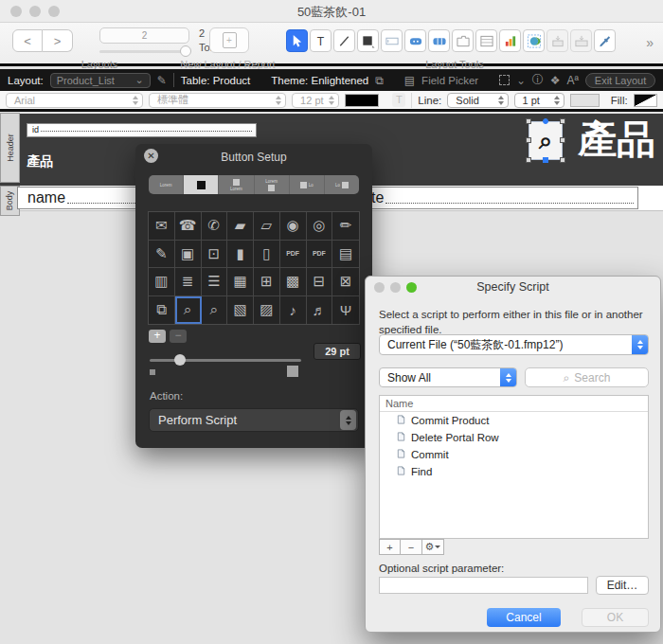 Image resolution: width=663 pixels, height=644 pixels. Describe the element at coordinates (622, 585) in the screenshot. I see `edit-button: Edit…` at that location.